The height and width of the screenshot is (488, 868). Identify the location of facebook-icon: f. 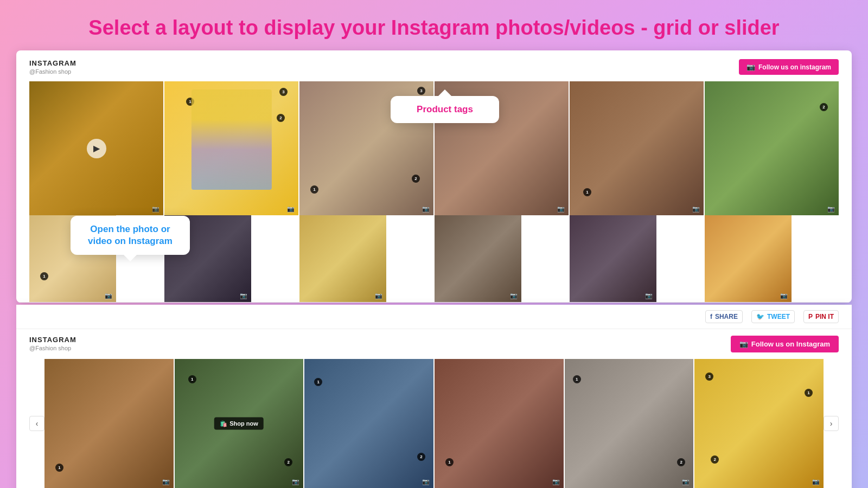
(711, 317).